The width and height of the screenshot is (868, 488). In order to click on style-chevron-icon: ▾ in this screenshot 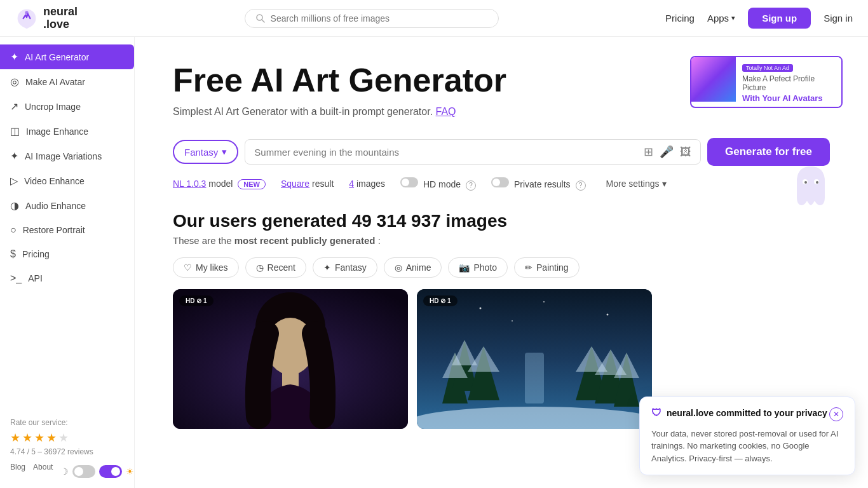, I will do `click(224, 152)`.